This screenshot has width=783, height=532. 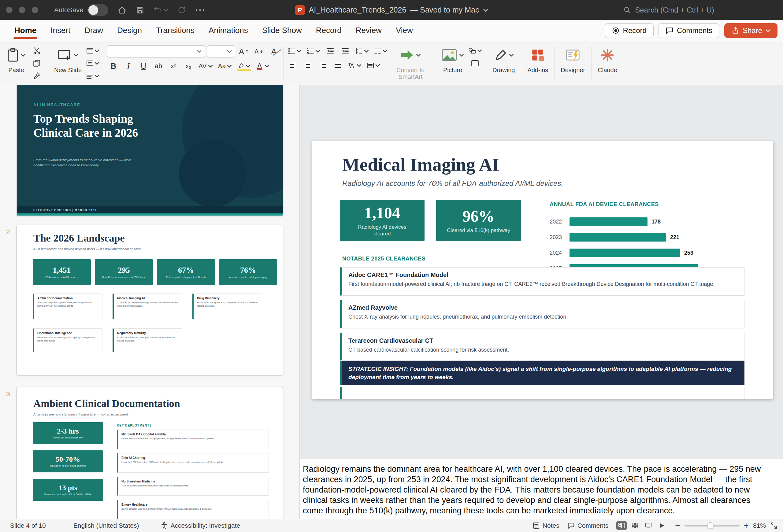 What do you see at coordinates (201, 526) in the screenshot?
I see `accessibility-checker: Accessibility: Investigate` at bounding box center [201, 526].